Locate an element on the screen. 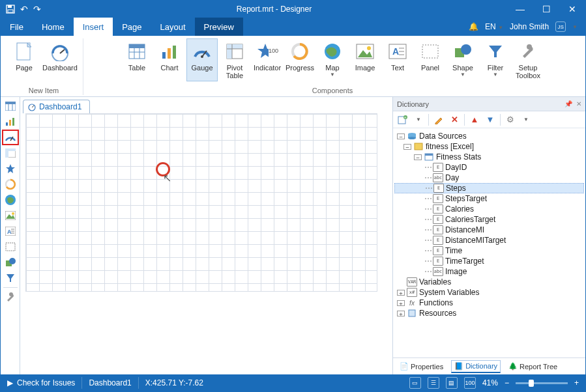  ribbon-table: Table is located at coordinates (137, 60).